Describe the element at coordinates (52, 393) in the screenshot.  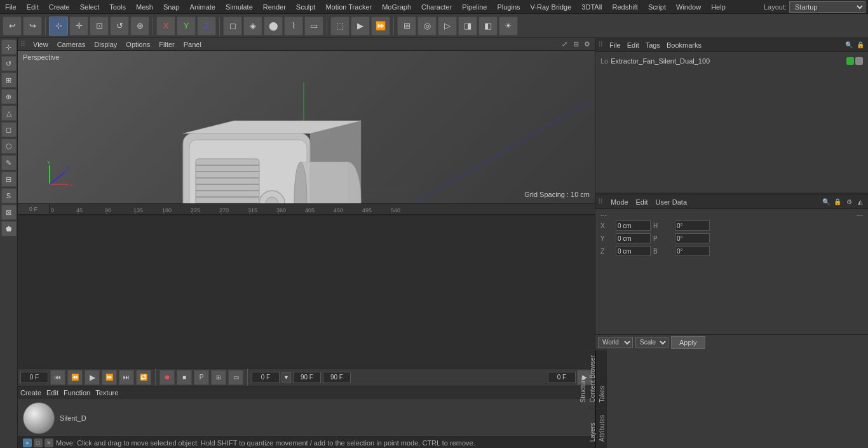
I see `mat-edit: Edit` at that location.